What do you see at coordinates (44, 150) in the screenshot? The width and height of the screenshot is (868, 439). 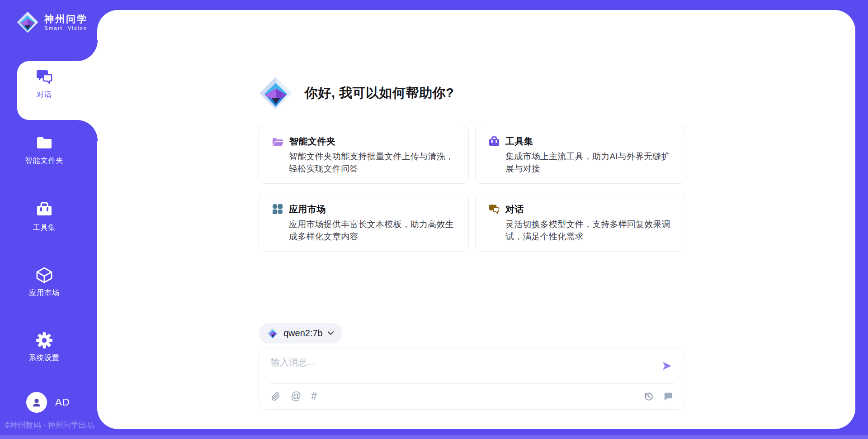 I see `sidebar-item-smart-folder: 智能文件夹` at bounding box center [44, 150].